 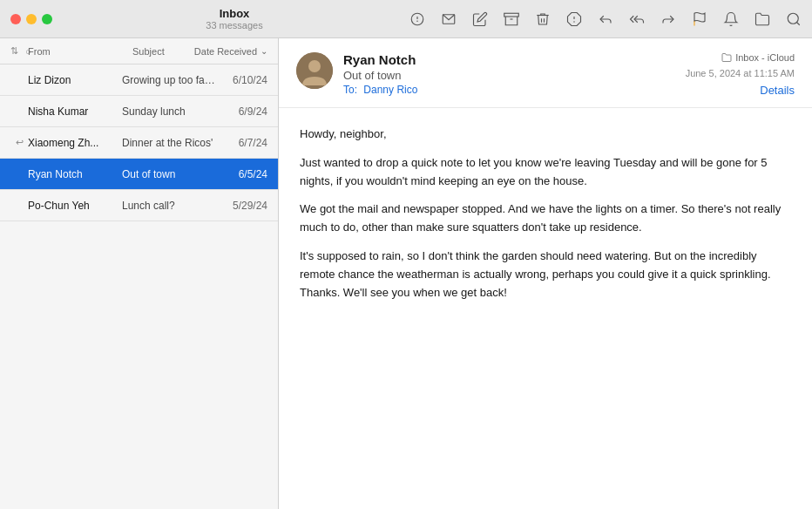 What do you see at coordinates (758, 58) in the screenshot?
I see `inbox-tag: Inbox - iCloud` at bounding box center [758, 58].